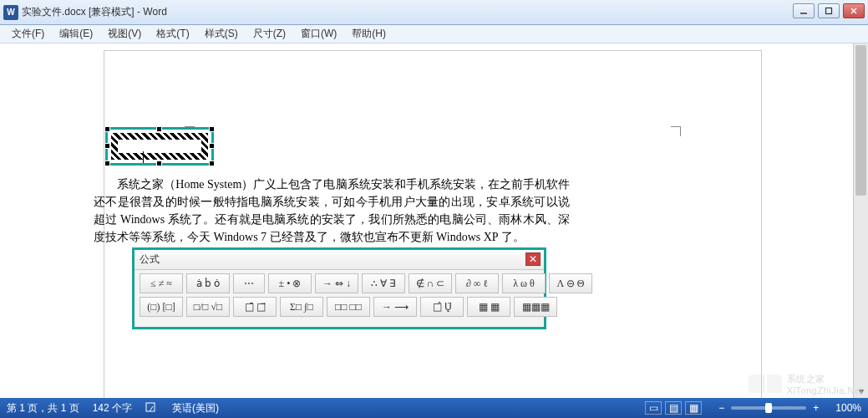  What do you see at coordinates (860, 120) in the screenshot?
I see `scrollbar-thumb` at bounding box center [860, 120].